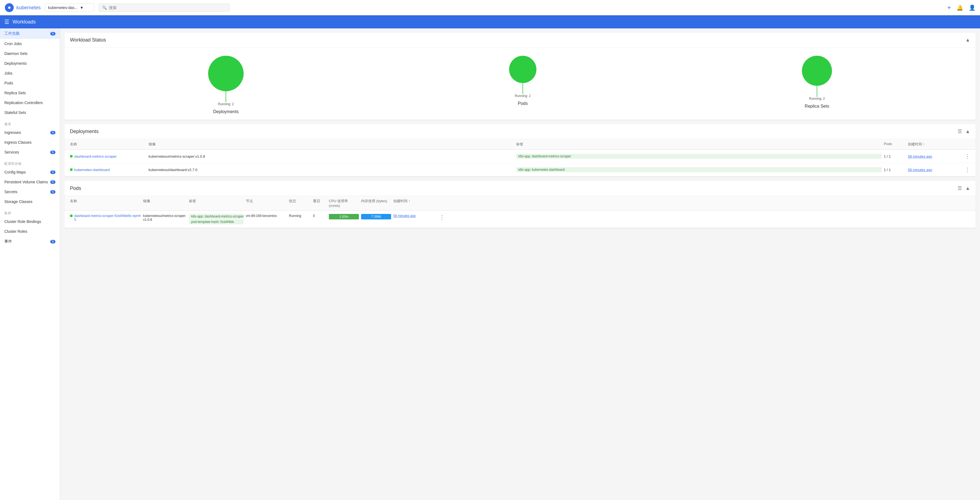  I want to click on sidebar-item-deployments: Deployments, so click(30, 64).